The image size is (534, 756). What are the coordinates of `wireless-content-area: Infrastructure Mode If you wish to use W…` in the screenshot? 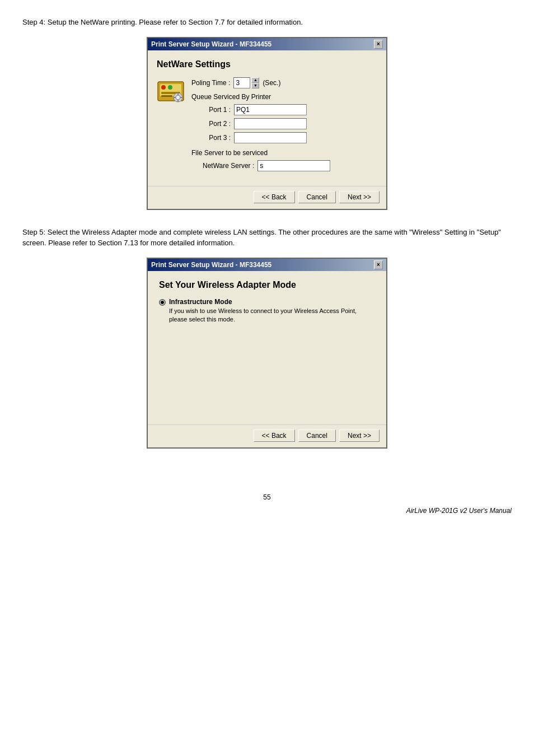 It's located at (267, 354).